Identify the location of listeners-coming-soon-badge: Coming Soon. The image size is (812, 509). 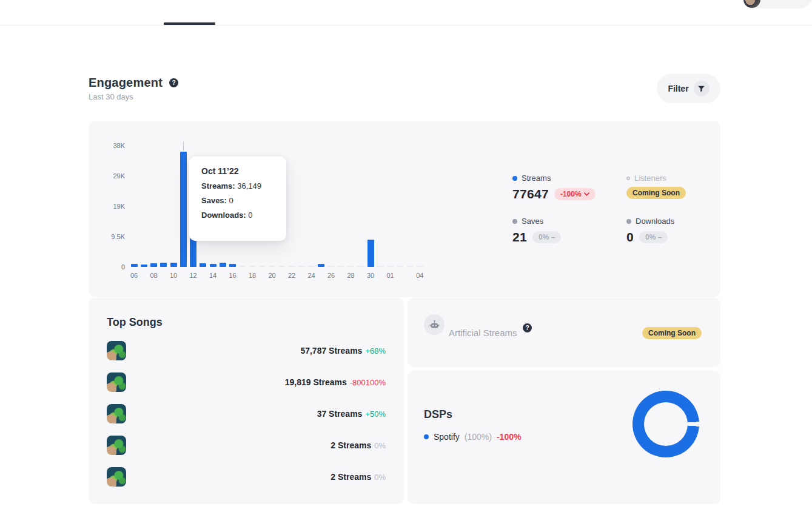
(656, 193).